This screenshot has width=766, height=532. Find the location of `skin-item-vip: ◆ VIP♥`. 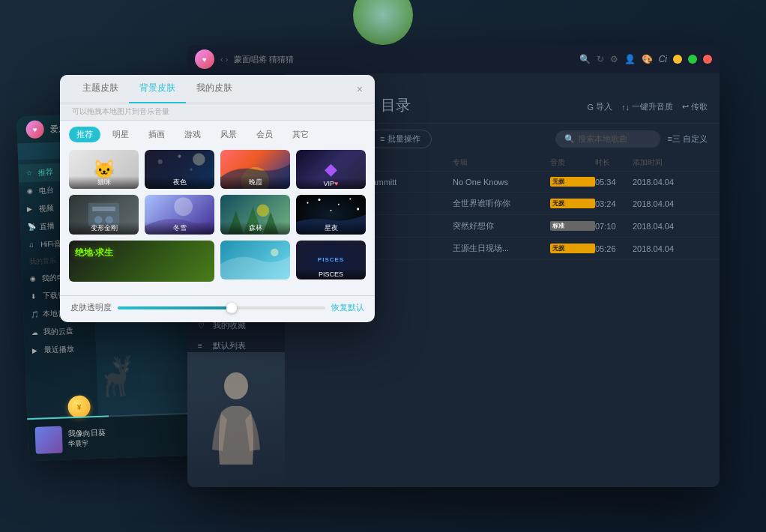

skin-item-vip: ◆ VIP♥ is located at coordinates (331, 169).